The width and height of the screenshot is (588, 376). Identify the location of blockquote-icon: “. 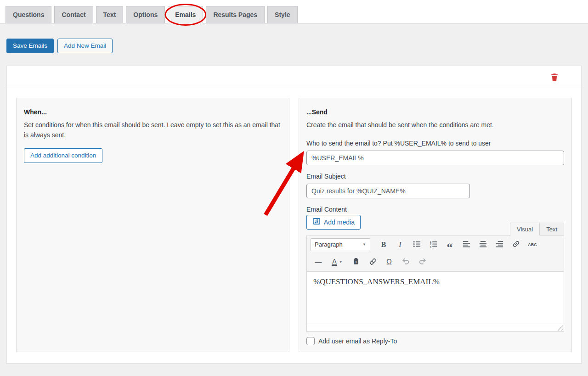
(450, 247).